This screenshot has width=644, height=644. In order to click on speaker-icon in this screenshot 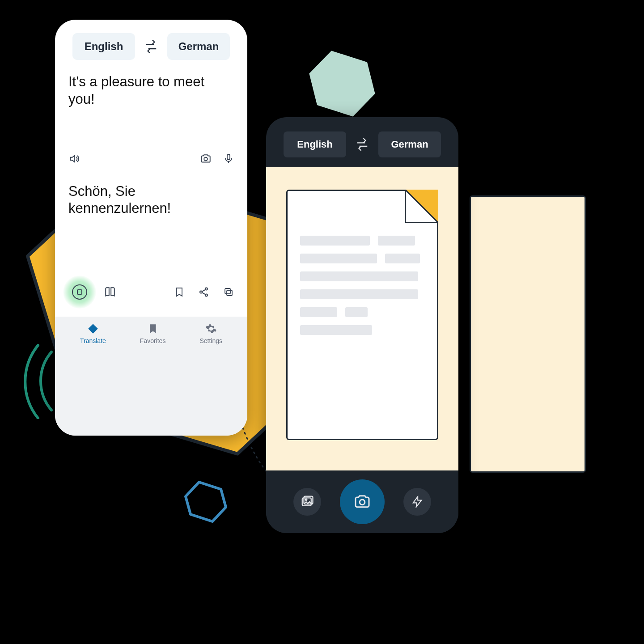, I will do `click(74, 159)`.